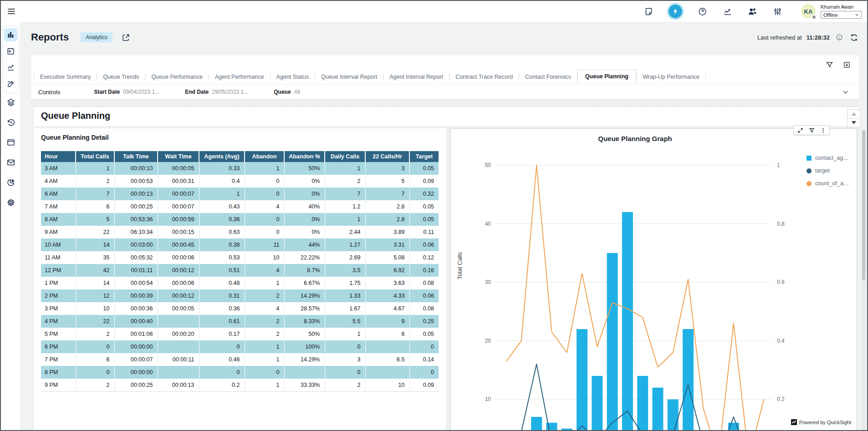 The image size is (868, 431). I want to click on tab-queue-interval-report: Queue Interval Report, so click(349, 77).